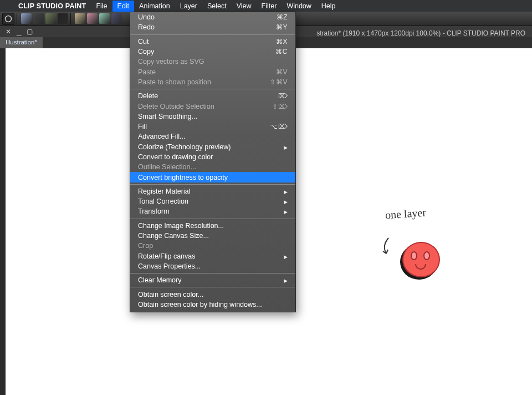 Image resolution: width=532 pixels, height=395 pixels. Describe the element at coordinates (204, 126) in the screenshot. I see `menu-item-label: Fill` at that location.